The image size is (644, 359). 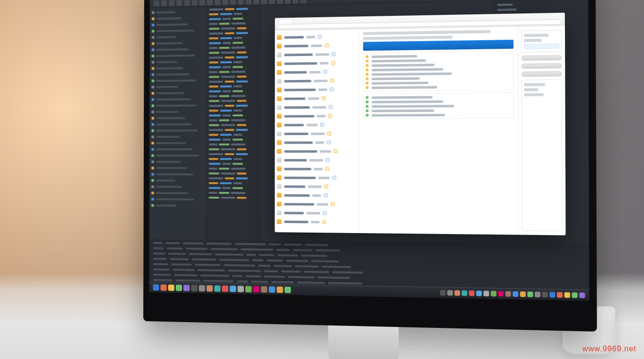 I want to click on browser-tab, so click(x=286, y=21).